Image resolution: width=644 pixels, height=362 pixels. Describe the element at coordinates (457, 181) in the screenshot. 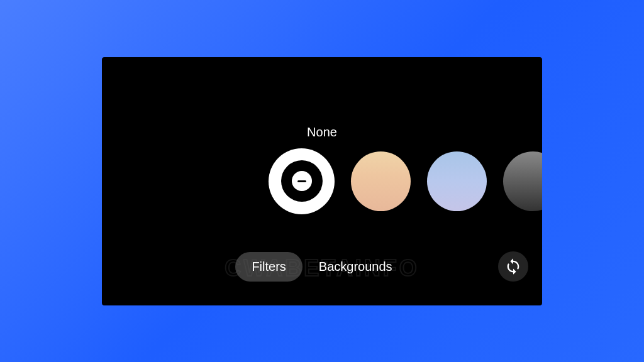

I see `filter-option-cool` at that location.